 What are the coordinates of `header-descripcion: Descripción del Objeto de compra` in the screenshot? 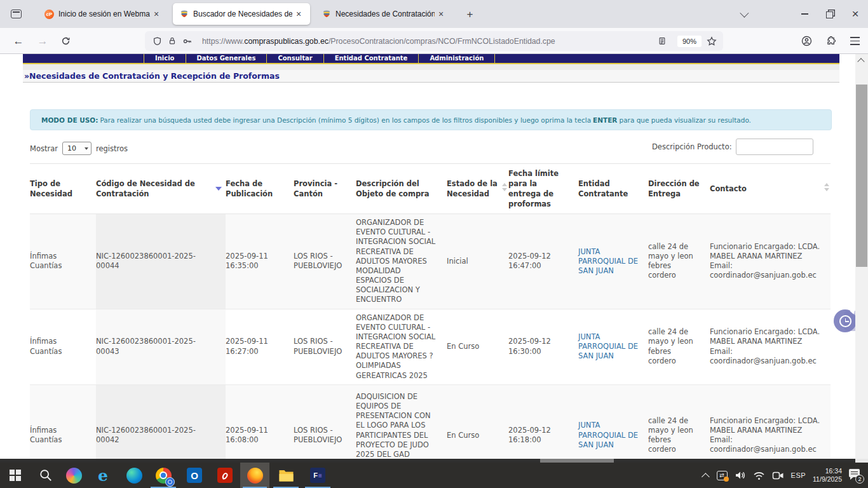 It's located at (402, 189).